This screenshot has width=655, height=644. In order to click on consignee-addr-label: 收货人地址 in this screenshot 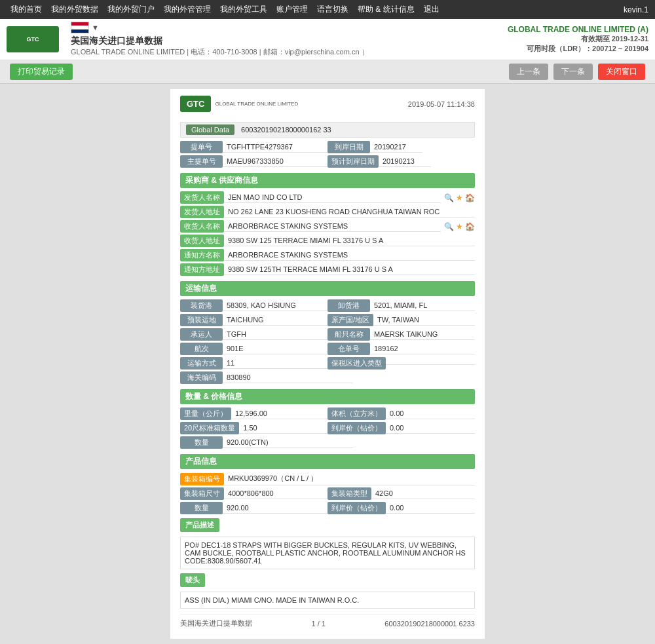, I will do `click(202, 241)`.